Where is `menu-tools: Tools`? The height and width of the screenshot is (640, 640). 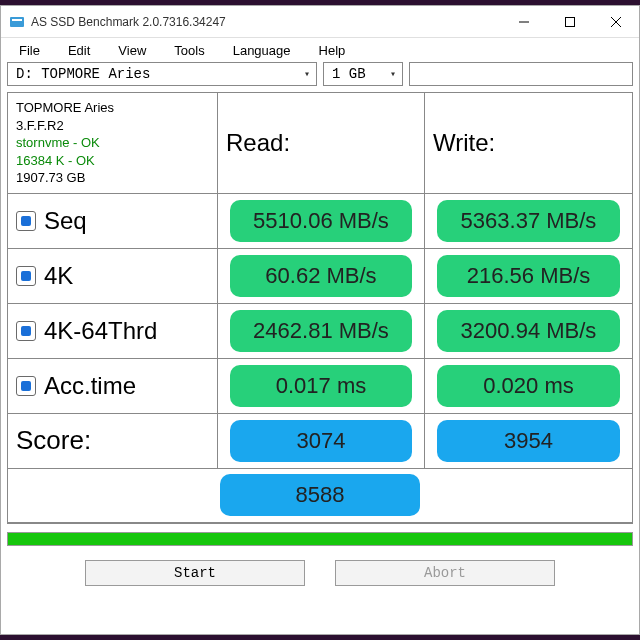 menu-tools: Tools is located at coordinates (189, 50).